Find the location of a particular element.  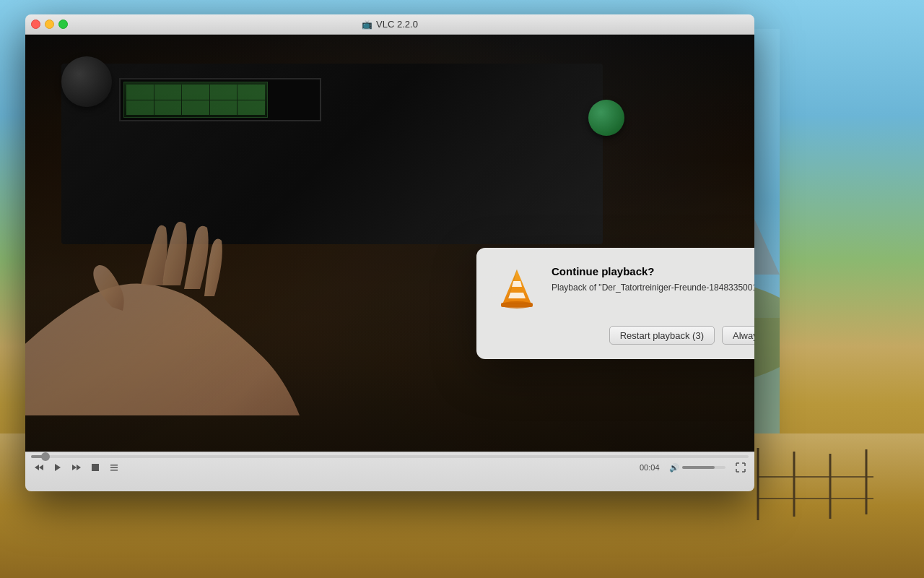

close-button is located at coordinates (36, 25).